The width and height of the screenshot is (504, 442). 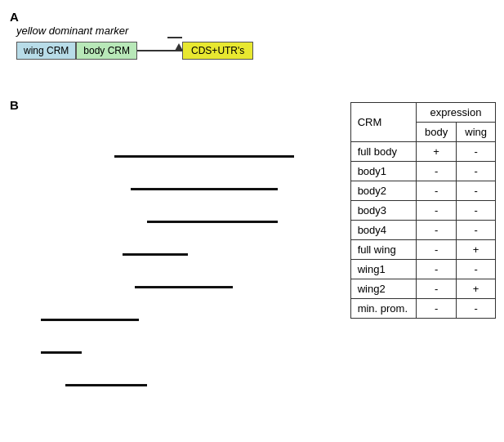 I want to click on body-header: body, so click(x=436, y=132).